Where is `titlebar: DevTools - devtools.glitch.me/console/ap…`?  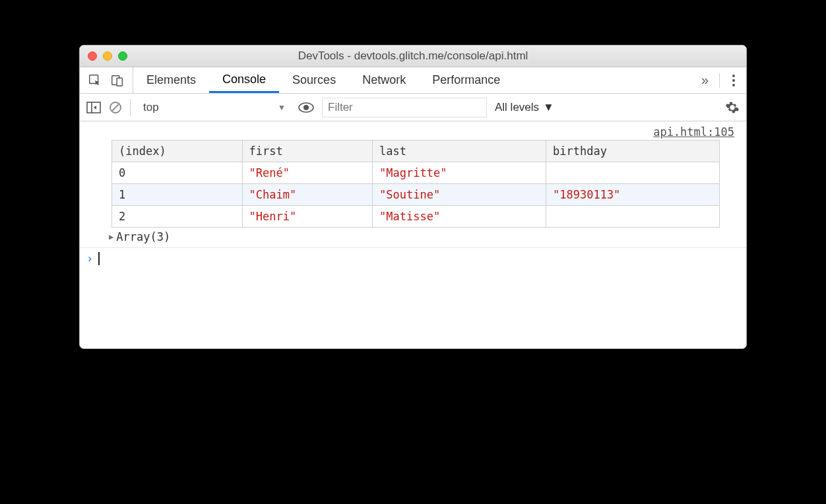
titlebar: DevTools - devtools.glitch.me/console/ap… is located at coordinates (413, 57).